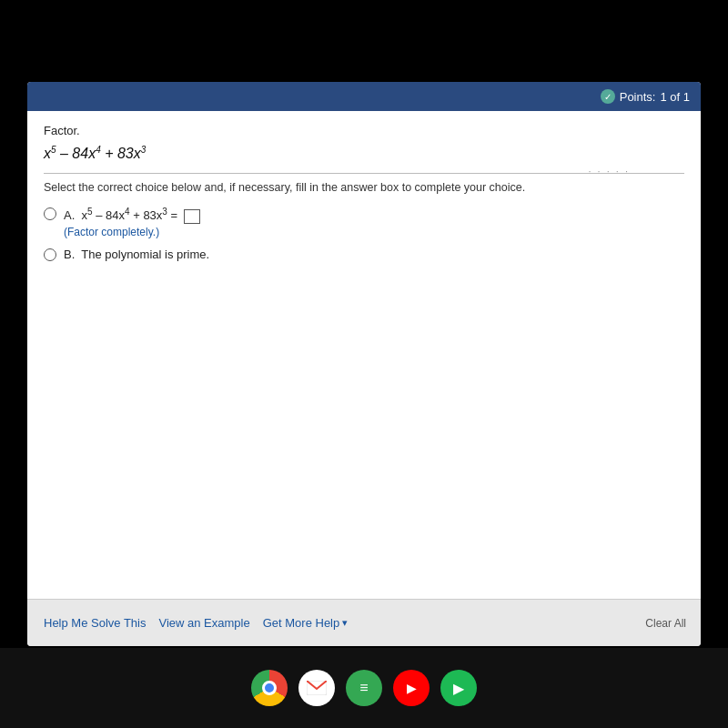  Describe the element at coordinates (459, 688) in the screenshot. I see `play-music-icon: ▶` at that location.